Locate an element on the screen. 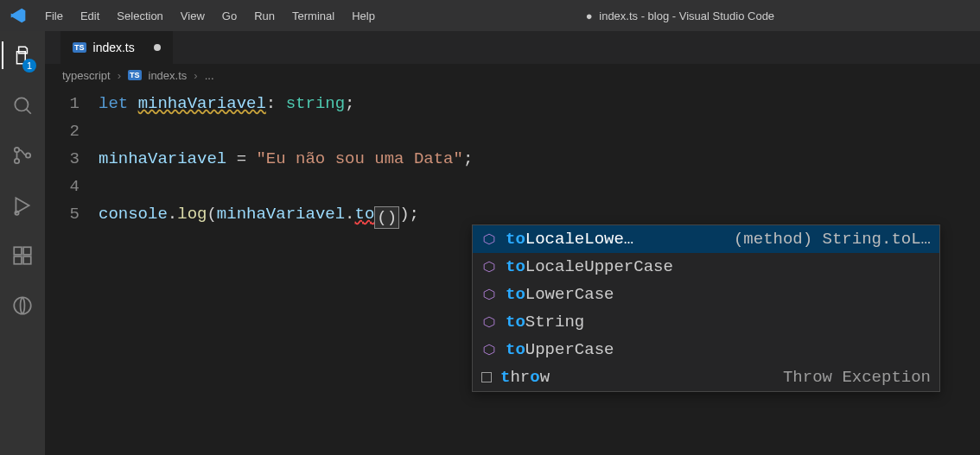 This screenshot has width=980, height=455. window-title: ● index.ts - blog - Visual Studio Code is located at coordinates (680, 16).